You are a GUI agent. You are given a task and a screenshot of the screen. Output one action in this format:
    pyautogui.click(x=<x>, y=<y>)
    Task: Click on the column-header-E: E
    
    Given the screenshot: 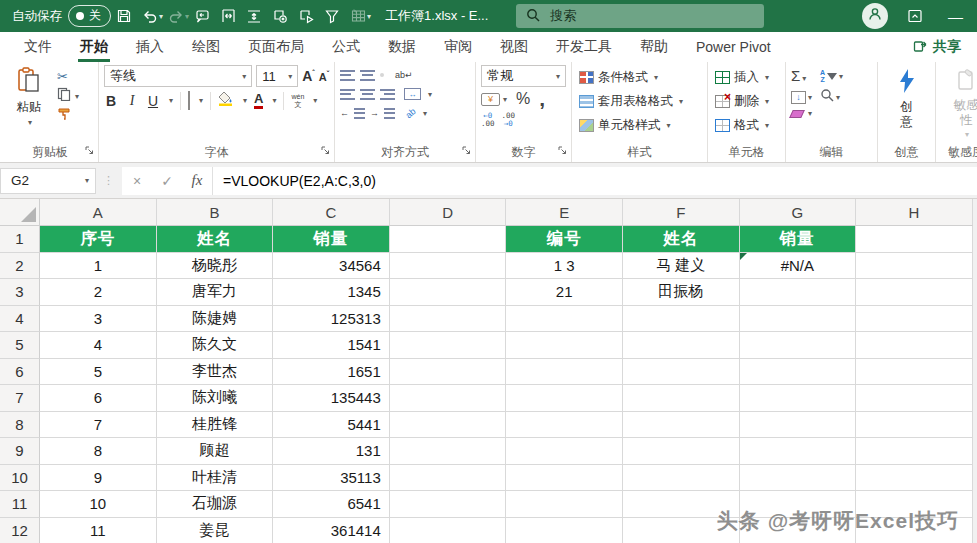 What is the action you would take?
    pyautogui.click(x=564, y=212)
    